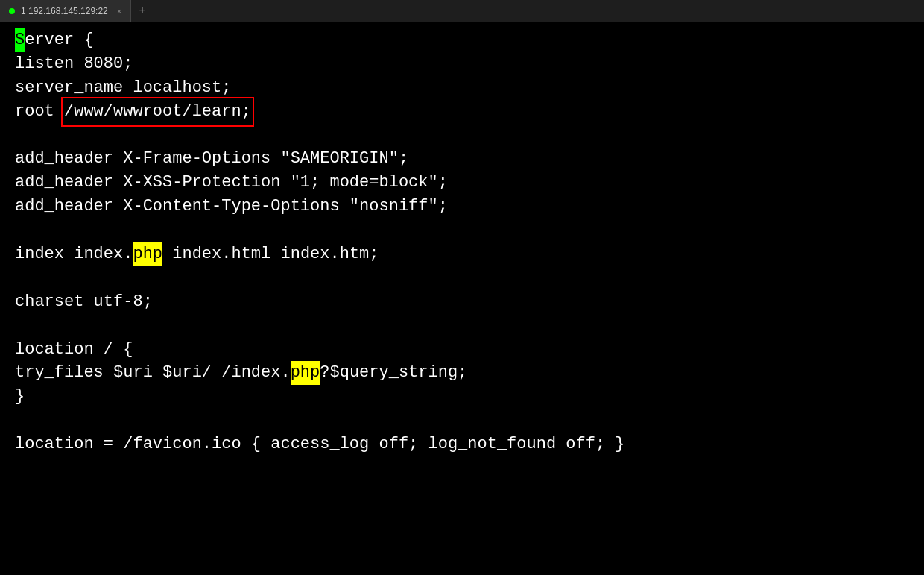 The height and width of the screenshot is (575, 924). I want to click on code-line: add_header X-Content-Type-Options "nosni…, so click(462, 207).